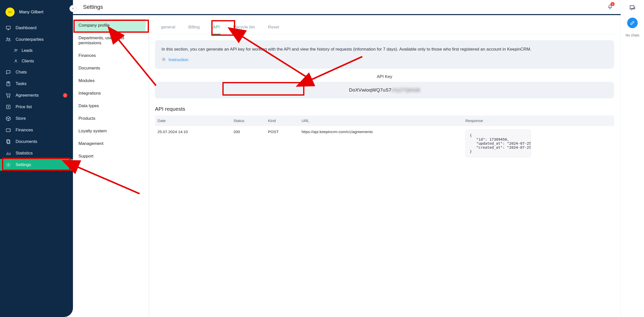 This screenshot has width=644, height=317. Describe the element at coordinates (21, 72) in the screenshot. I see `sidebar-item-label: Chats` at that location.